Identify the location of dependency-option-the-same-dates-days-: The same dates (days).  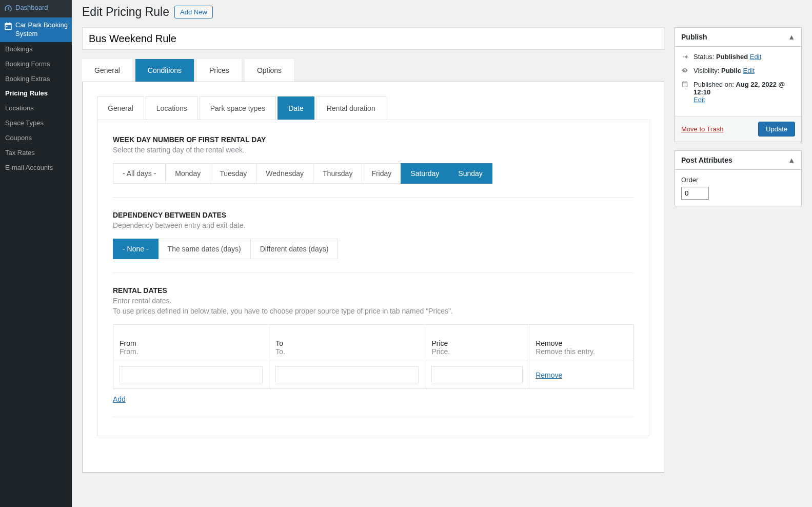
(204, 249).